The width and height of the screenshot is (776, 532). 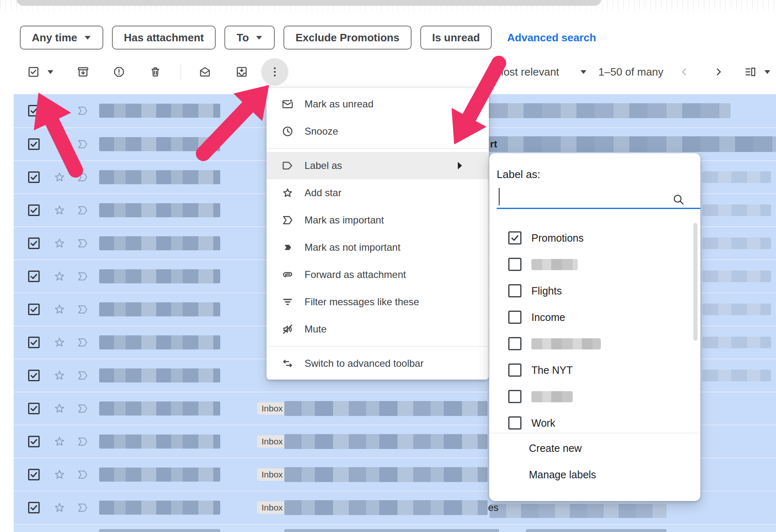 I want to click on label-option-work: Work, so click(x=595, y=421).